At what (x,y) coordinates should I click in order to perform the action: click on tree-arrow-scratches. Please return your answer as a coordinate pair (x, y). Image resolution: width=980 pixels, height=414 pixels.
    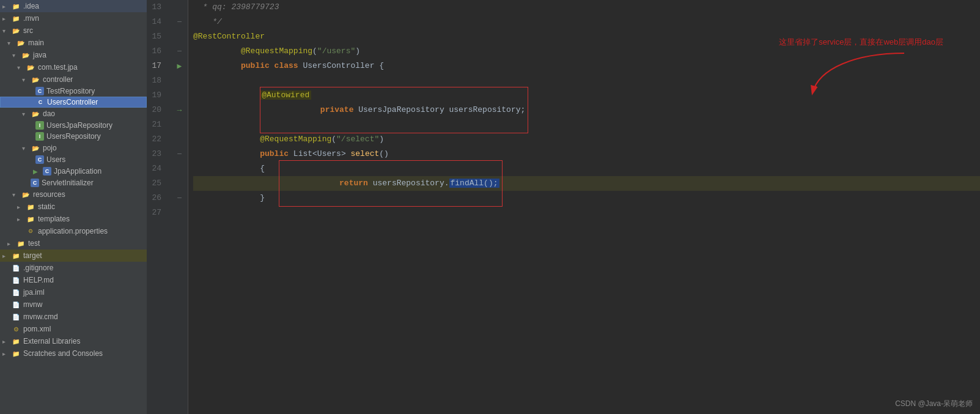
    Looking at the image, I should click on (6, 353).